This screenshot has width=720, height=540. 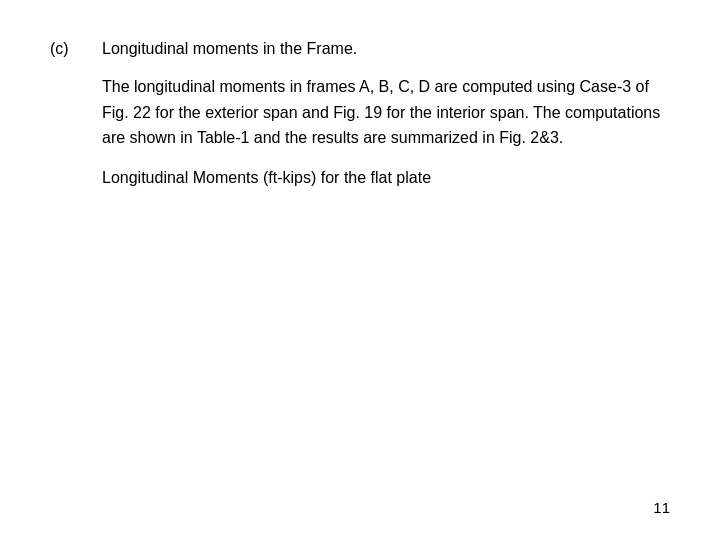 What do you see at coordinates (360, 49) in the screenshot?
I see `section-header: (c) Longitudinal moments in the Frame.` at bounding box center [360, 49].